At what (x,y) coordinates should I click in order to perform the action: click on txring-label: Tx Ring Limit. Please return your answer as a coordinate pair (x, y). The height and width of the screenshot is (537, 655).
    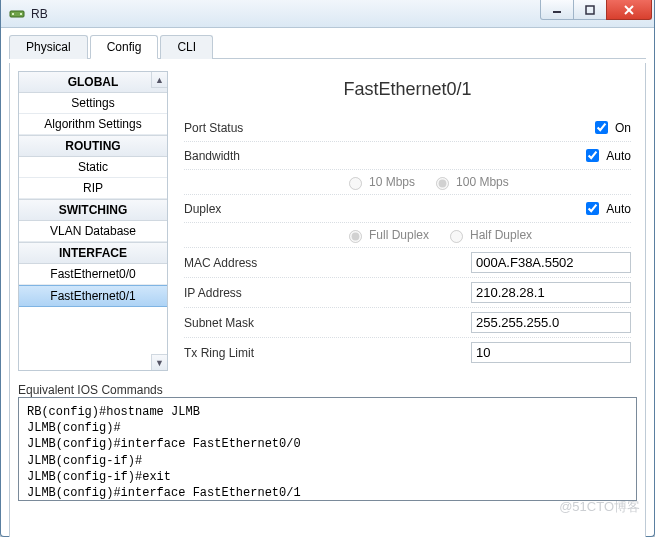
    Looking at the image, I should click on (264, 353).